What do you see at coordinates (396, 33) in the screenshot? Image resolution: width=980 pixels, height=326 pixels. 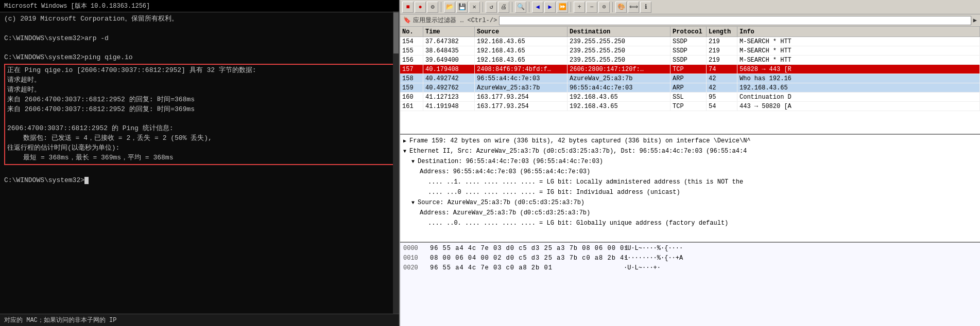 I see `cmd-scrollbar-thumb` at bounding box center [396, 33].